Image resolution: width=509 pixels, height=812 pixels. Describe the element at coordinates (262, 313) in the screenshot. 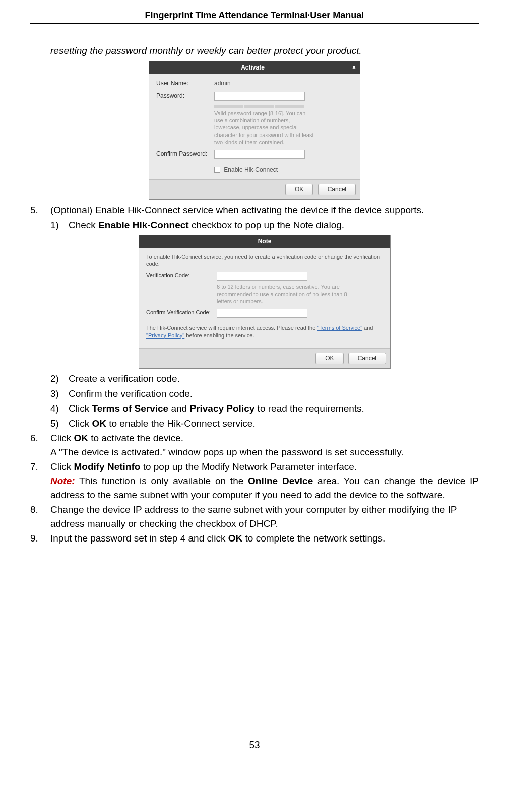

I see `confirm-verification-code-input` at that location.